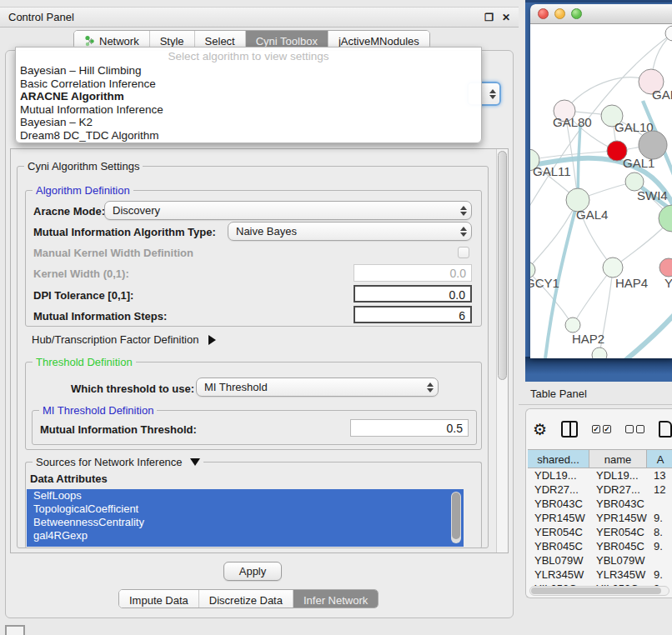 The image size is (672, 635). What do you see at coordinates (245, 509) in the screenshot?
I see `data-attribute-item: TopologicalCoefficient` at bounding box center [245, 509].